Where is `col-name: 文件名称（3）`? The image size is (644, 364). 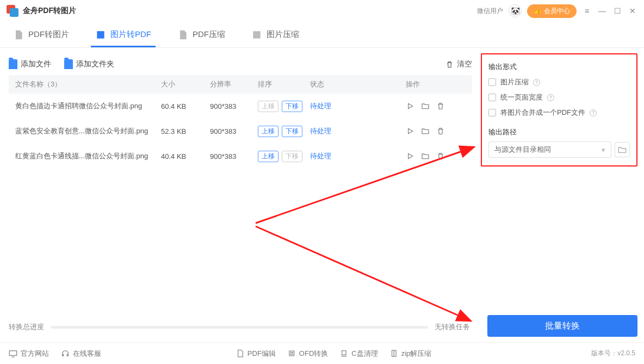
col-name: 文件名称（3） is located at coordinates (88, 84).